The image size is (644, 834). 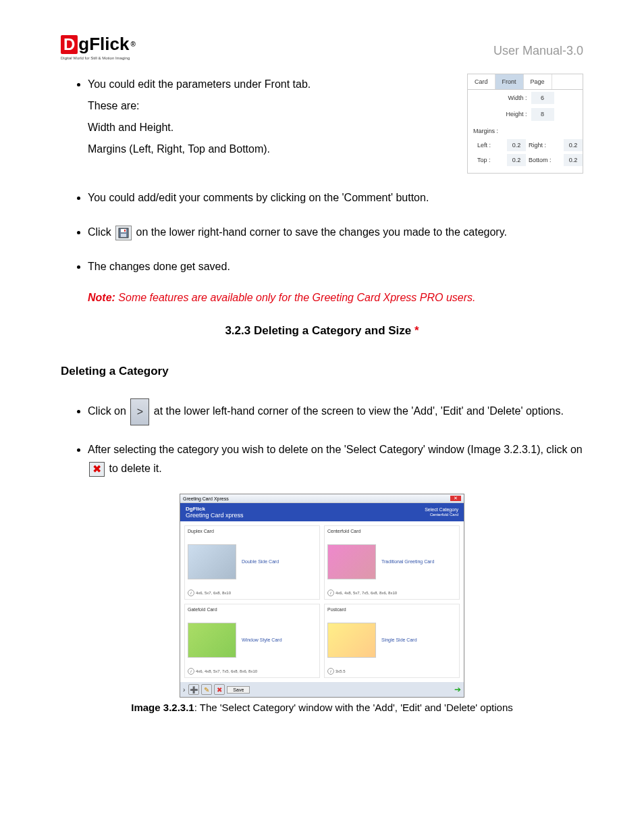 I want to click on logo: DgFlick® Digital World for Still & Motio…, so click(x=99, y=47).